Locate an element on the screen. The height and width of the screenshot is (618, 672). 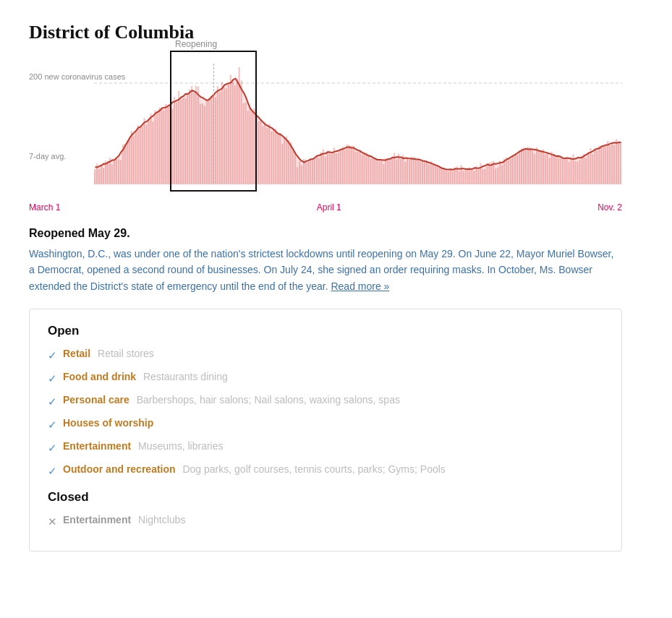
item-label: Houses of worship is located at coordinates (109, 423).